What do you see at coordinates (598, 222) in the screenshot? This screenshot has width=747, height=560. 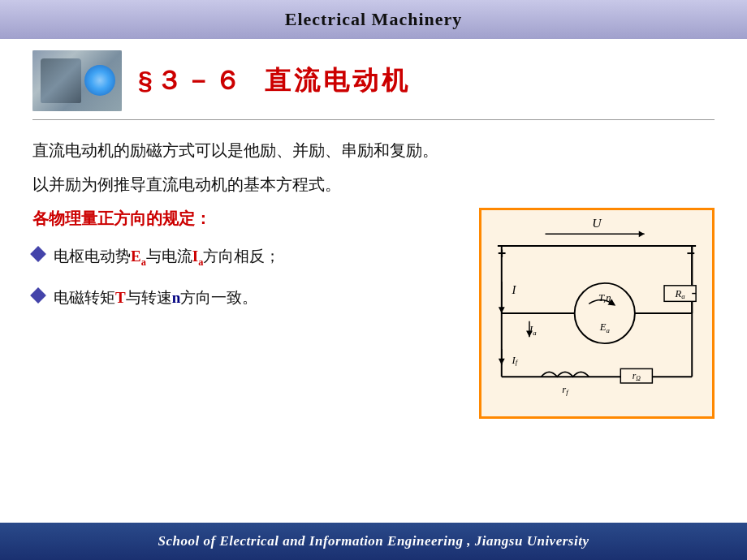 I see `svg-text: U` at bounding box center [598, 222].